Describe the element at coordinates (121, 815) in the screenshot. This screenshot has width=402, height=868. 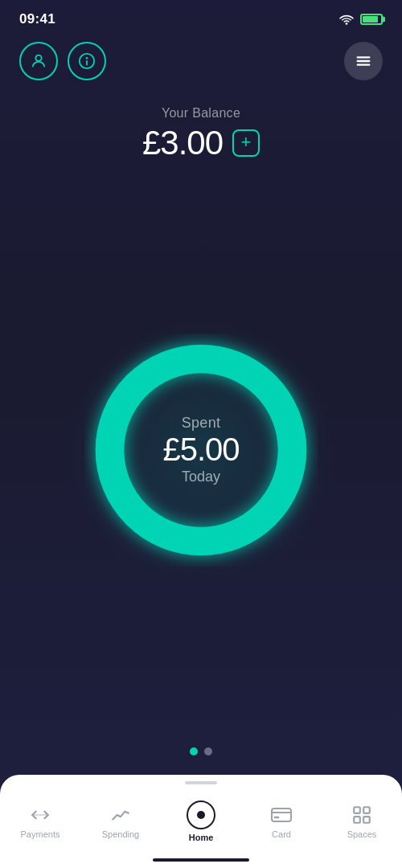
I see `spending-icon` at that location.